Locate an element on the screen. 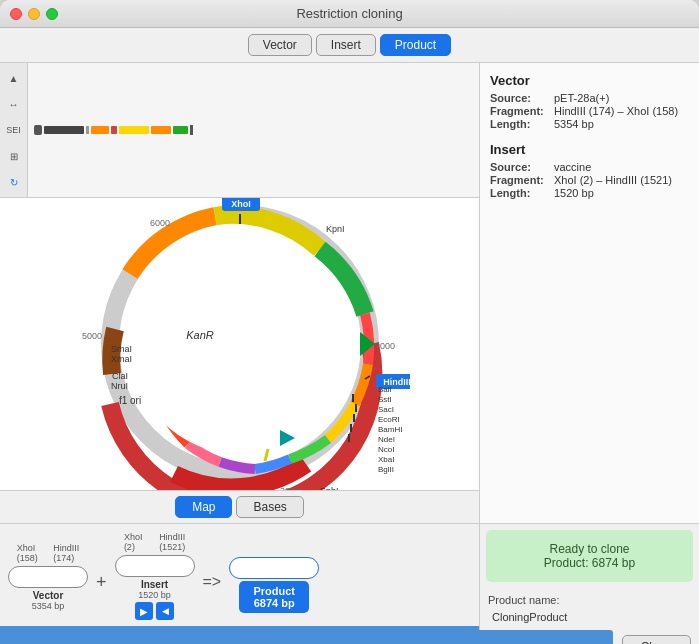  strip-seg1 is located at coordinates (64, 130).